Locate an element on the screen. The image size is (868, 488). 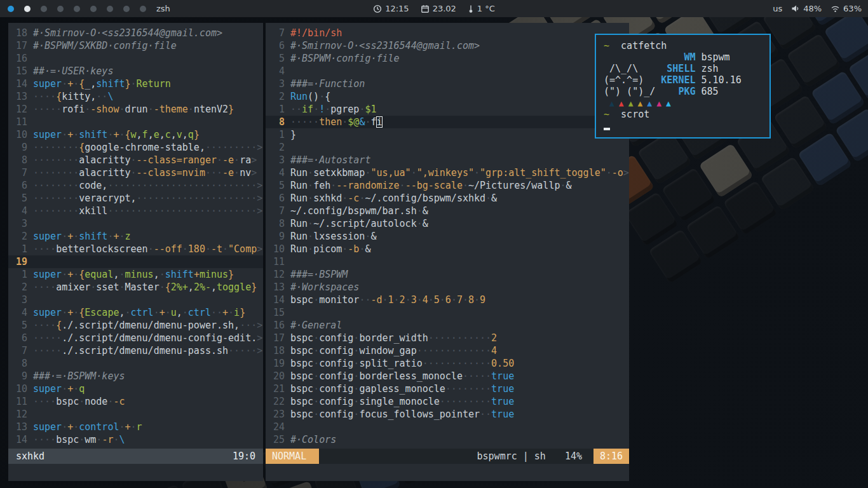
line-text: ~/.config/bspwm/bar.sh·& is located at coordinates (360, 211).